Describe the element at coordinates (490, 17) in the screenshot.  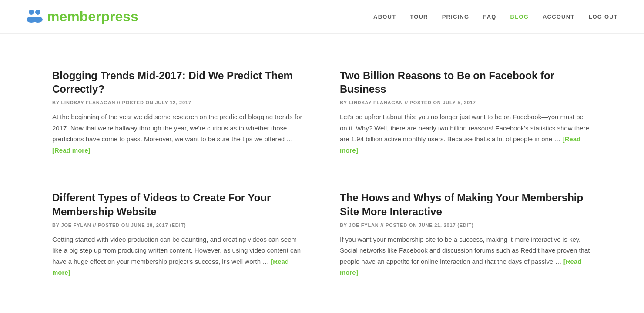
I see `nav-faq: FAQ` at that location.